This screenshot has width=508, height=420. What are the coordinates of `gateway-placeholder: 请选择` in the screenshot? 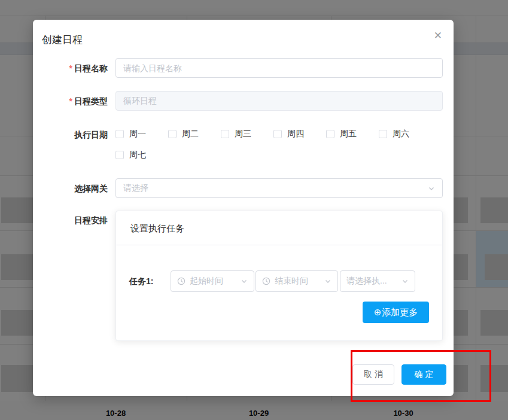 It's located at (275, 188).